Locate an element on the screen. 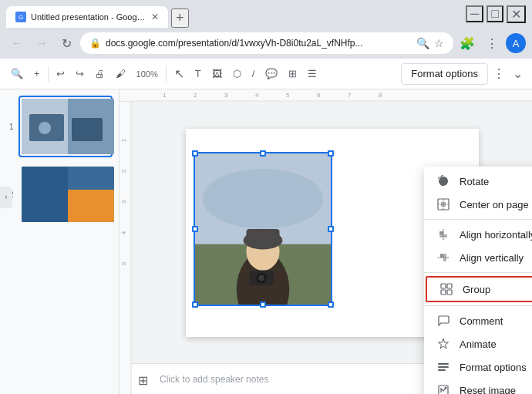 Image resolution: width=532 pixels, height=394 pixels. menu-item-label-animate: Animate is located at coordinates (496, 344).